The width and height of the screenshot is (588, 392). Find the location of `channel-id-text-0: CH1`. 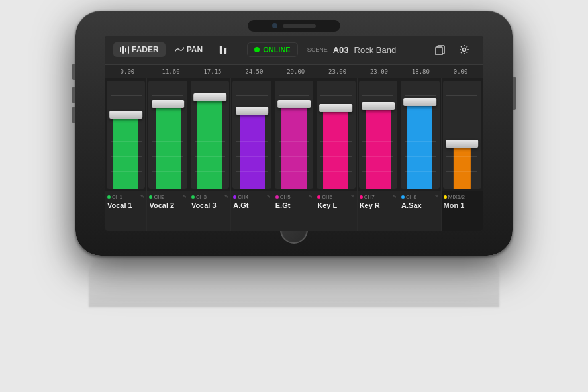

channel-id-text-0: CH1 is located at coordinates (117, 197).